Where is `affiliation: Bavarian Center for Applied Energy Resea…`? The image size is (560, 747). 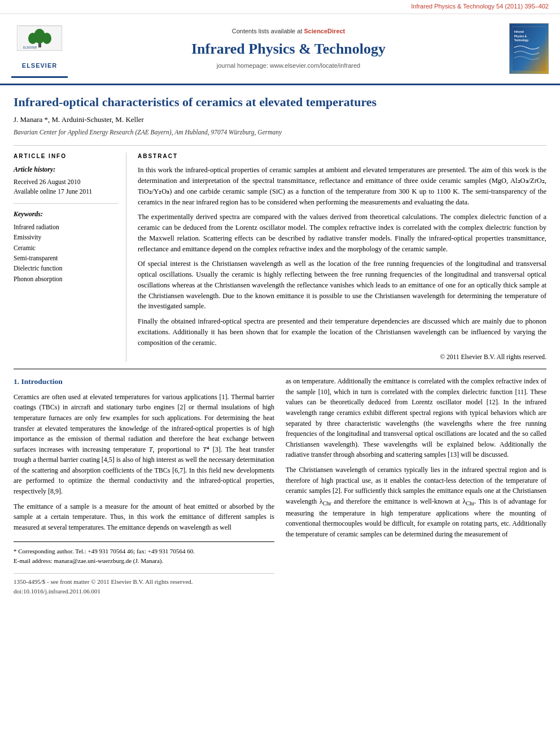
affiliation: Bavarian Center for Applied Energy Resea… is located at coordinates (280, 132).